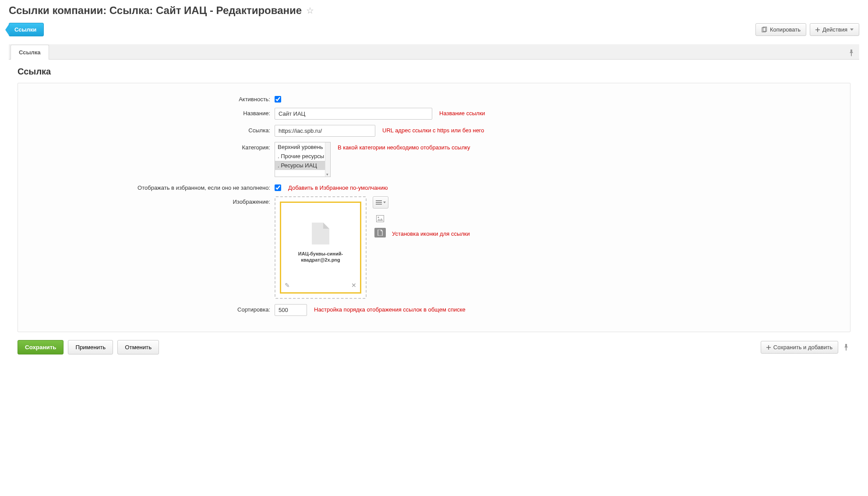 Image resolution: width=868 pixels, height=496 pixels. I want to click on sort-label: Сортировка:, so click(150, 308).